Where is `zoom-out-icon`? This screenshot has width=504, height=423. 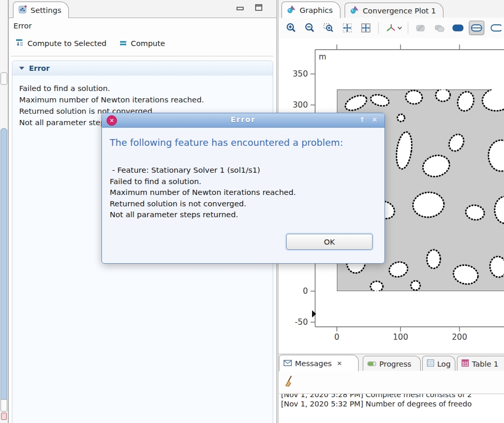 zoom-out-icon is located at coordinates (310, 28).